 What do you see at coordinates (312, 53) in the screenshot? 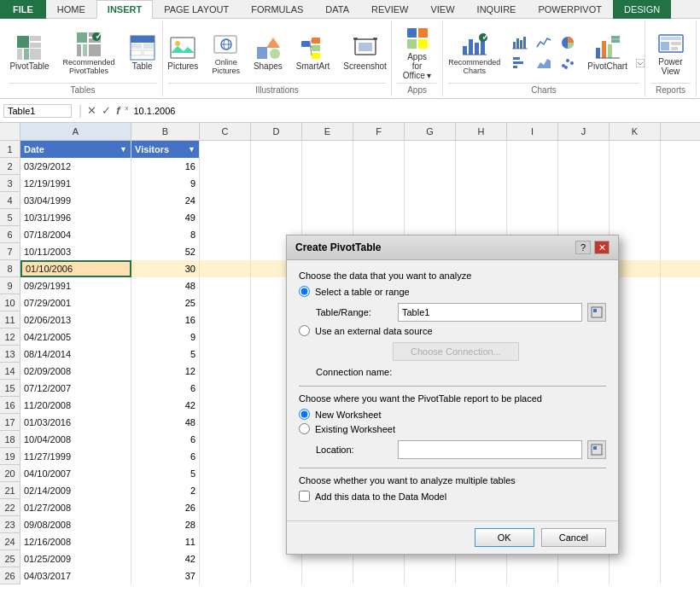
I see `smartart-button: SmartArt` at bounding box center [312, 53].